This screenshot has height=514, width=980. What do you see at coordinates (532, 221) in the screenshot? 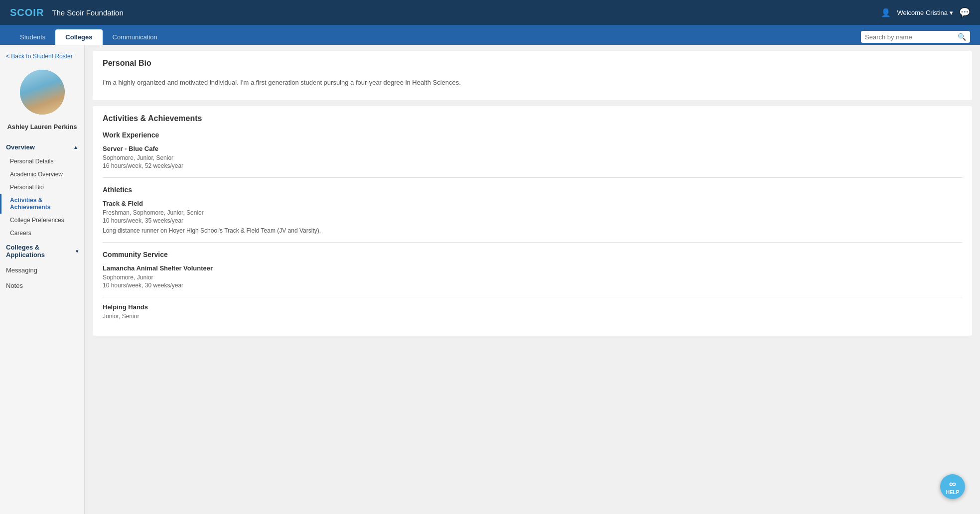
I see `activity-hours: 10 hours/week, 35 weeks/year` at bounding box center [532, 221].